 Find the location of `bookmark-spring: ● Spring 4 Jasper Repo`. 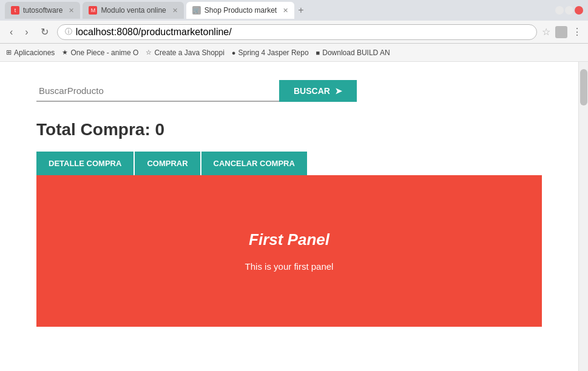

bookmark-spring: ● Spring 4 Jasper Repo is located at coordinates (271, 53).